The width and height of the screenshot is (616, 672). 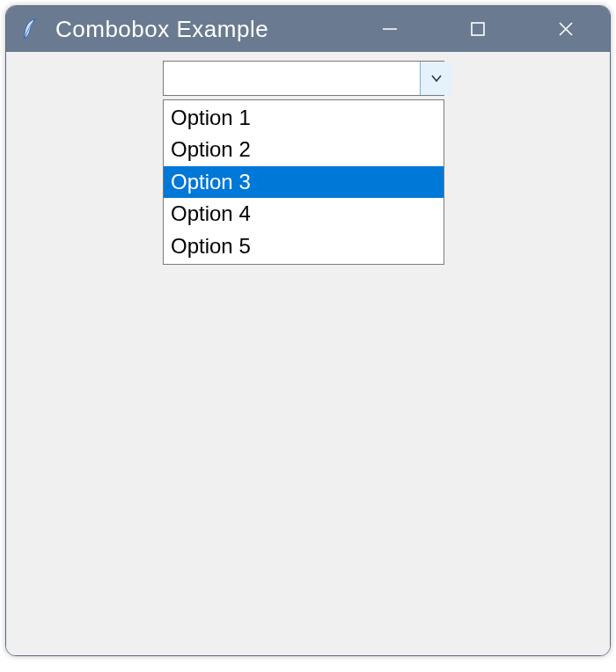 I want to click on combobox-option: Option 1, so click(x=304, y=118).